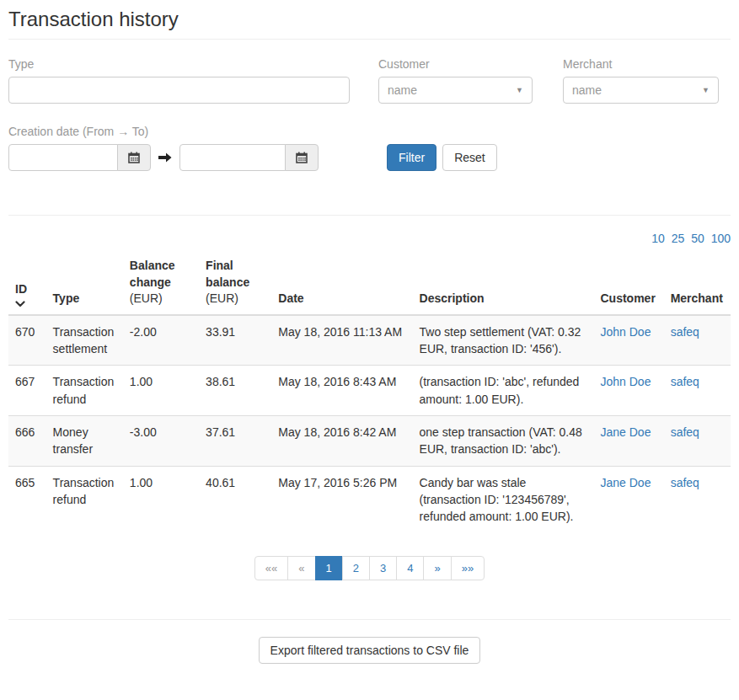 The image size is (739, 700). I want to click on date-from-calendar-button, so click(134, 158).